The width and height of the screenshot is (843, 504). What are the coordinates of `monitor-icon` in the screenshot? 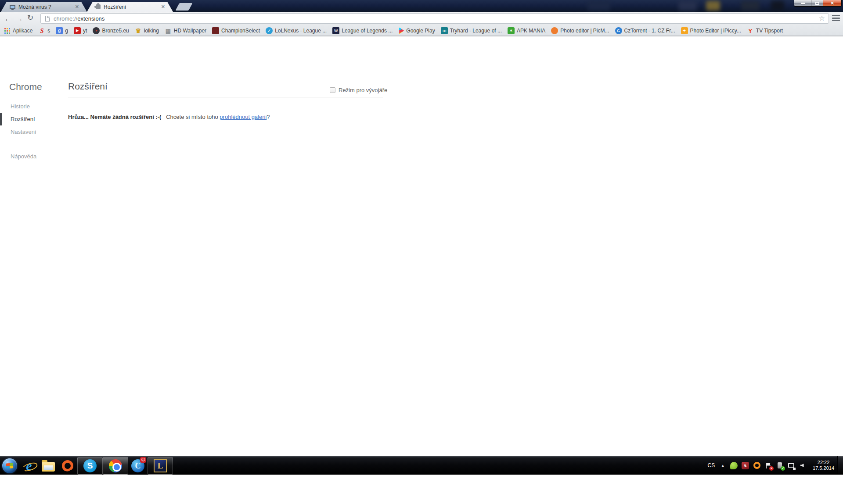 It's located at (12, 7).